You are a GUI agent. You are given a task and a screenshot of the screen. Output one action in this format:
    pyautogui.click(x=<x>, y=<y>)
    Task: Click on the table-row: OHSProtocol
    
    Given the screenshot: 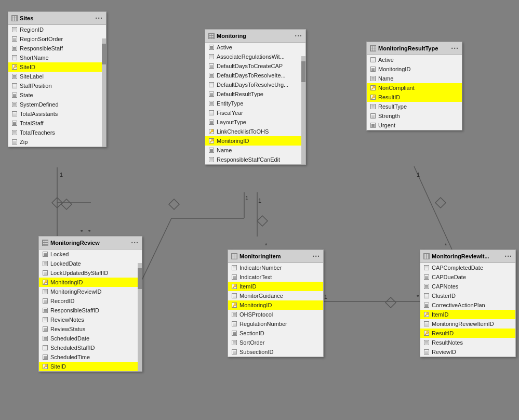 What is the action you would take?
    pyautogui.click(x=275, y=314)
    